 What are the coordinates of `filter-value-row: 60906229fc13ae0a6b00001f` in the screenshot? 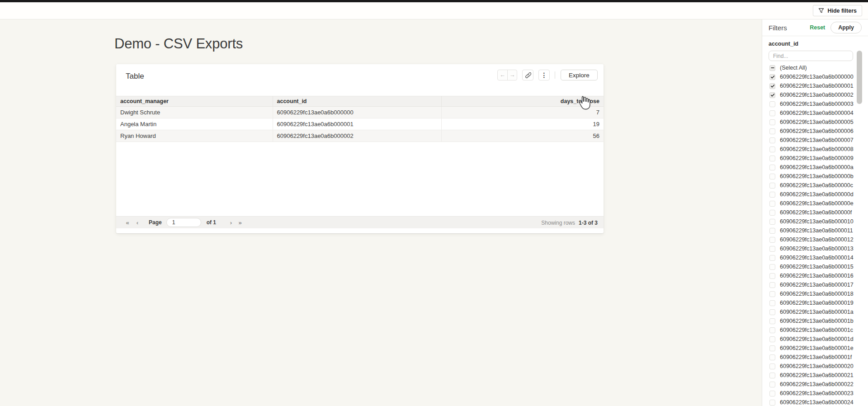 It's located at (819, 357).